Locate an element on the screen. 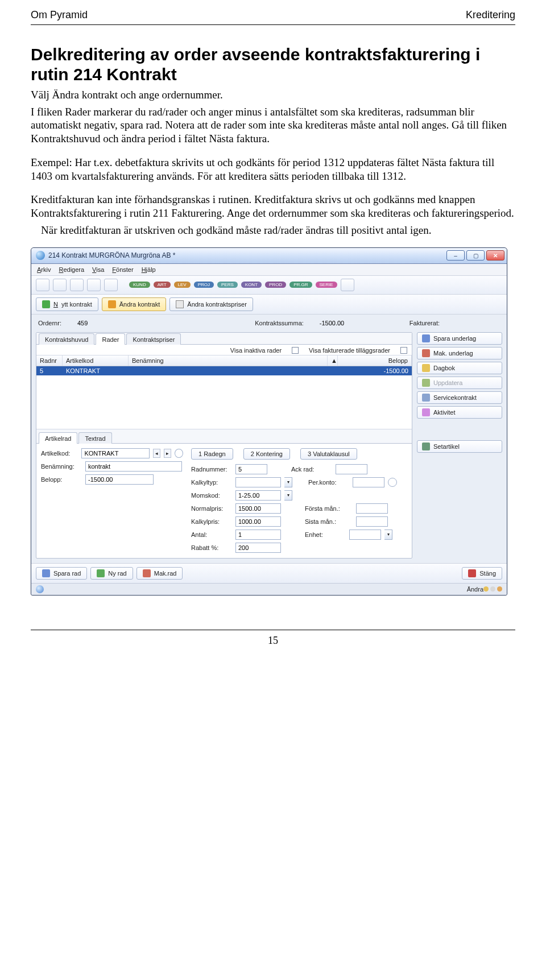 This screenshot has width=546, height=980. wrench-icon is located at coordinates (426, 398).